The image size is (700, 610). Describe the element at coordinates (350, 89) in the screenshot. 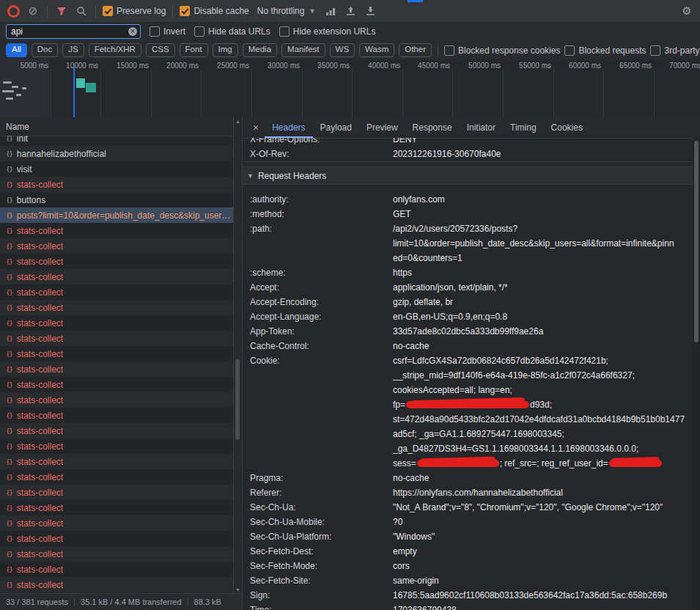

I see `timeline-overview: 5000 ms10000 ms15000 ms20000 ms25000 ms3…` at that location.